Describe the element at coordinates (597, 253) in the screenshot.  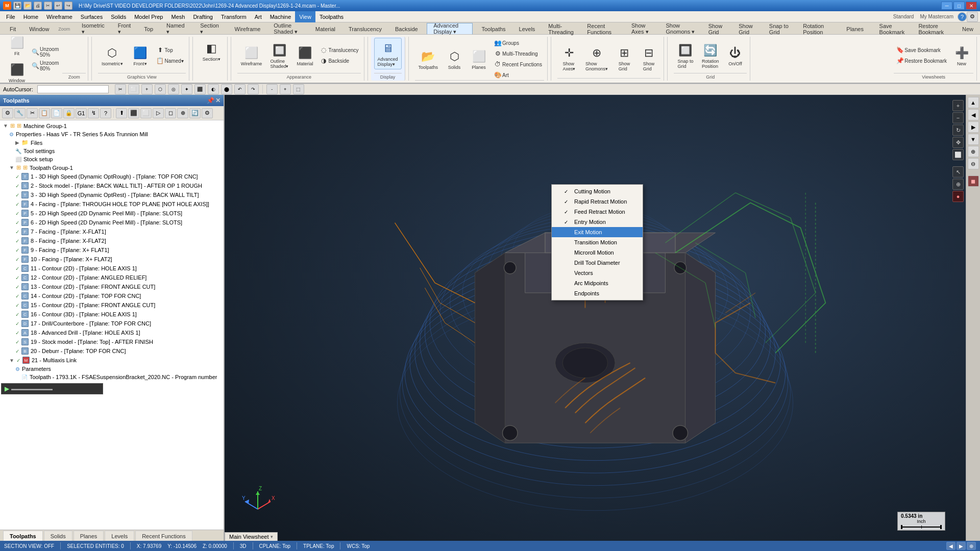
I see `dropdown-microroll-motion: Microroll Motion` at that location.